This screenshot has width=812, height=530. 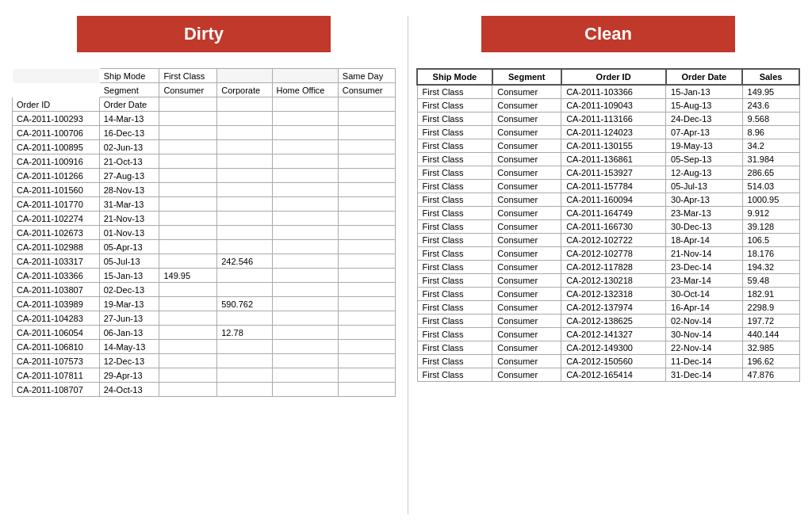 I want to click on clean-cell: 149.95, so click(x=771, y=92).